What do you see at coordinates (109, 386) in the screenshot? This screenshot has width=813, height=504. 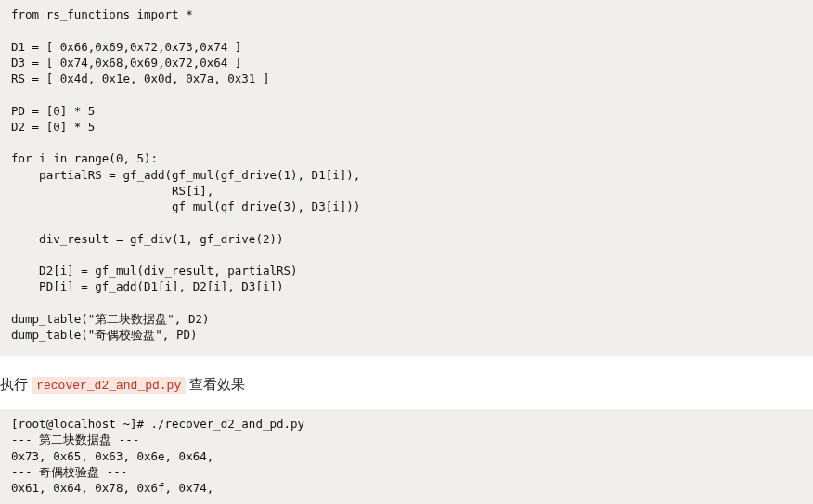 I see `filename-code: recover_d2_and_pd.py` at bounding box center [109, 386].